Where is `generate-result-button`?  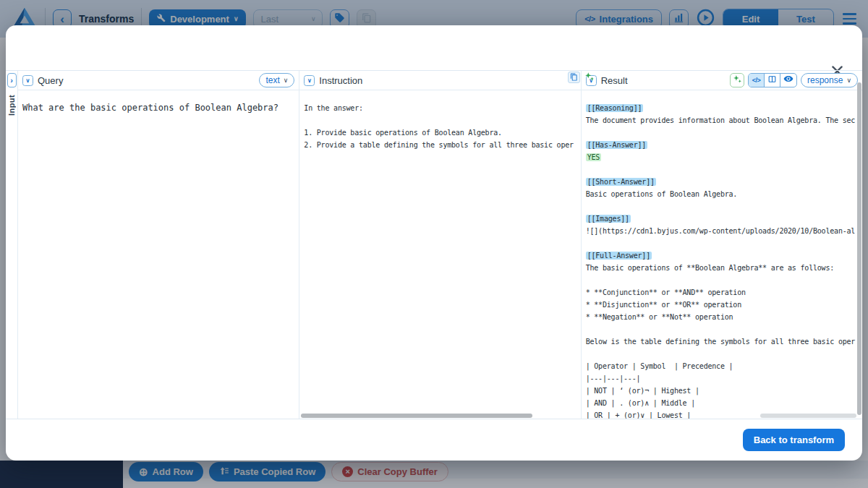
generate-result-button is located at coordinates (737, 80).